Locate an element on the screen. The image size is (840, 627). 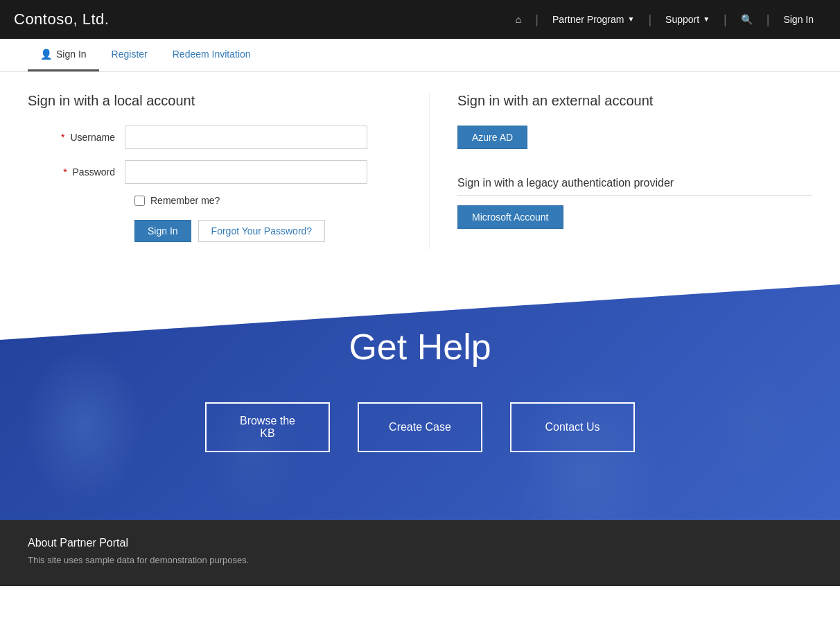
password-required-star: * is located at coordinates (65, 172).